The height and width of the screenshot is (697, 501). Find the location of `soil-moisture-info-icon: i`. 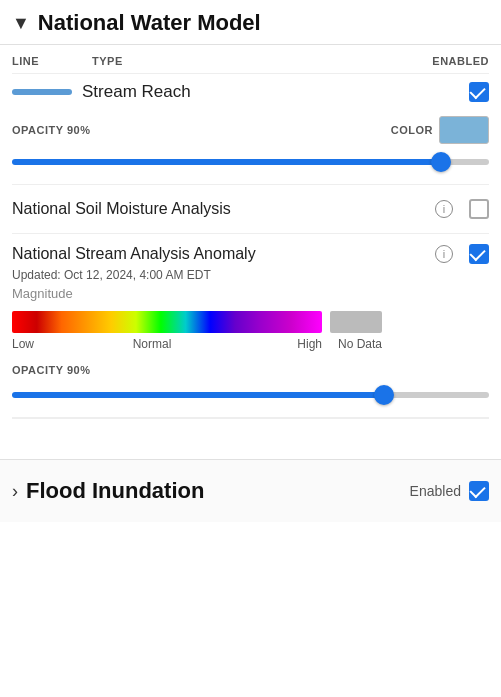

soil-moisture-info-icon: i is located at coordinates (444, 209).